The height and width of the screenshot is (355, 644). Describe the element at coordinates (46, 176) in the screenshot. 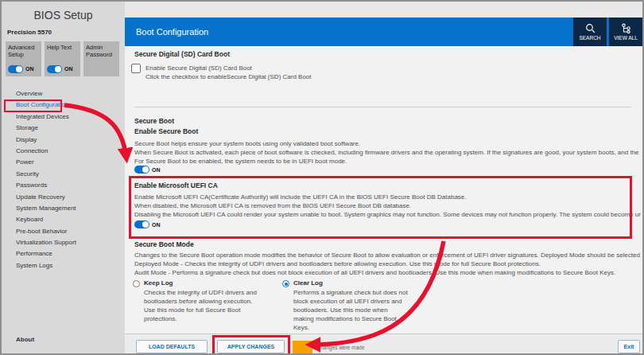

I see `sidebar-item-security: Security` at that location.